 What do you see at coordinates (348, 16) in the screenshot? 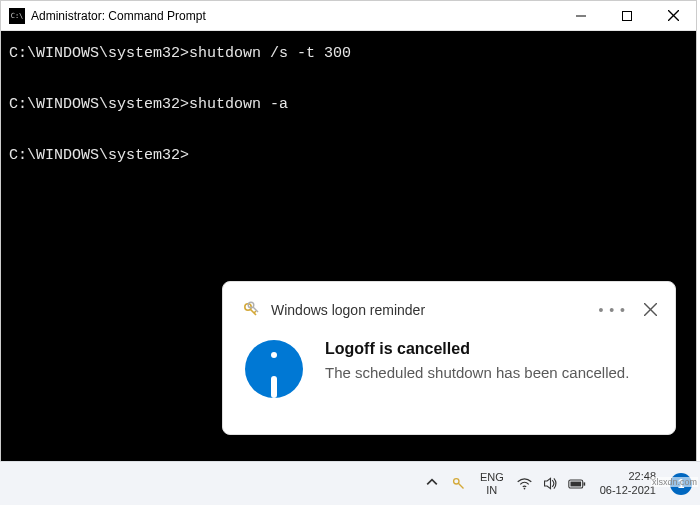
I see `titlebar: C:\ Administrator: Command Prompt` at bounding box center [348, 16].